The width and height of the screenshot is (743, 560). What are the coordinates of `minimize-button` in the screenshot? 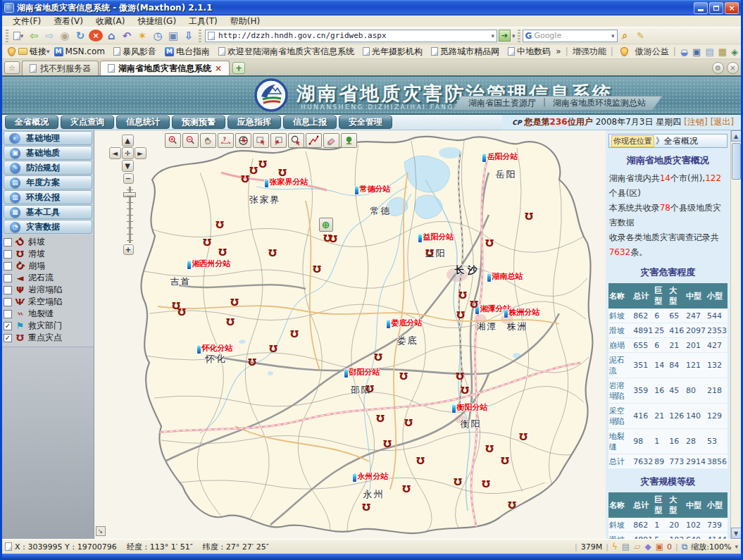 It's located at (701, 8).